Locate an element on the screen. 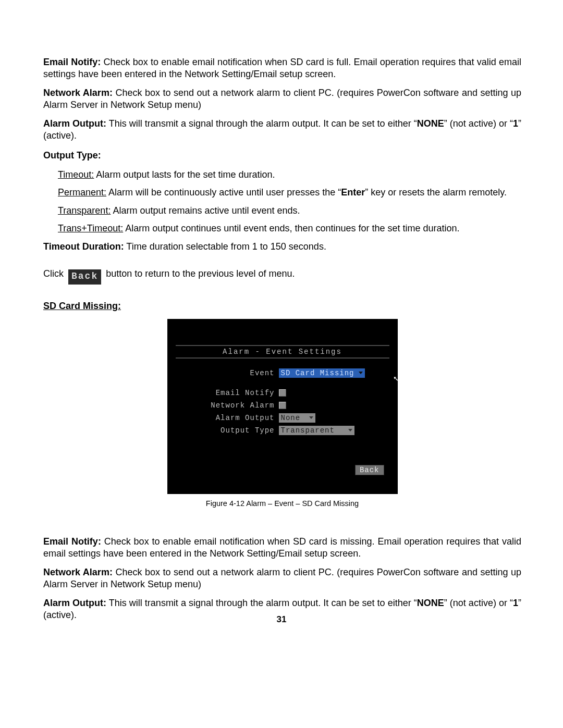 This screenshot has width=563, height=728. page-number: 31 is located at coordinates (282, 620).